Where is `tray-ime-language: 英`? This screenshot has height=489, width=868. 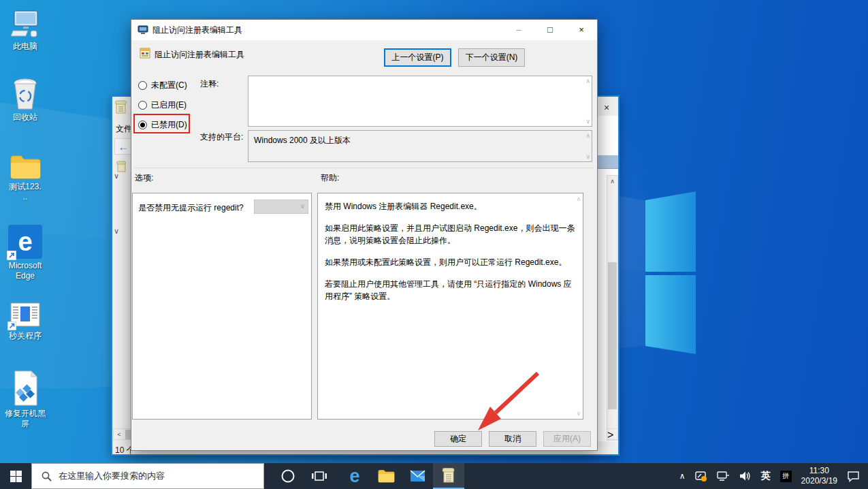 tray-ime-language: 英 is located at coordinates (766, 476).